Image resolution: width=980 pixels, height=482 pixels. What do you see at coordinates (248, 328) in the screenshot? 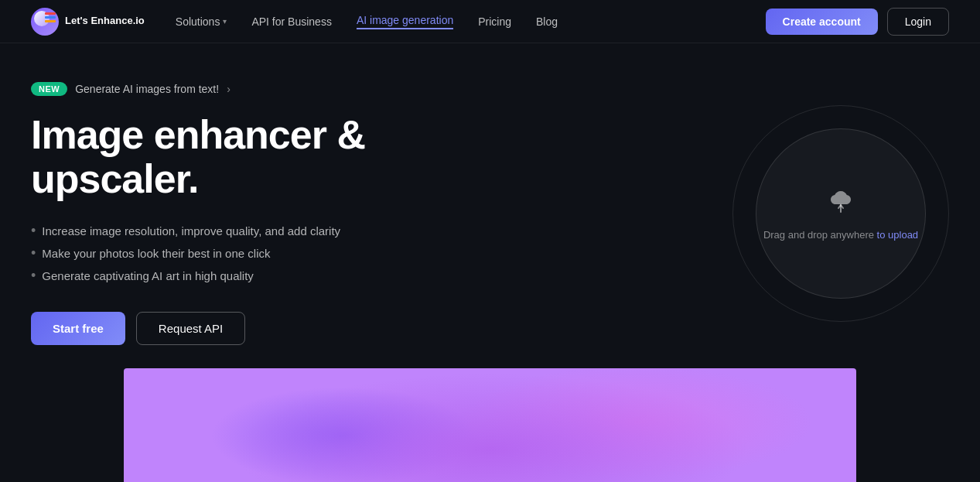
I see `hero-buttons: Start free Request API` at bounding box center [248, 328].